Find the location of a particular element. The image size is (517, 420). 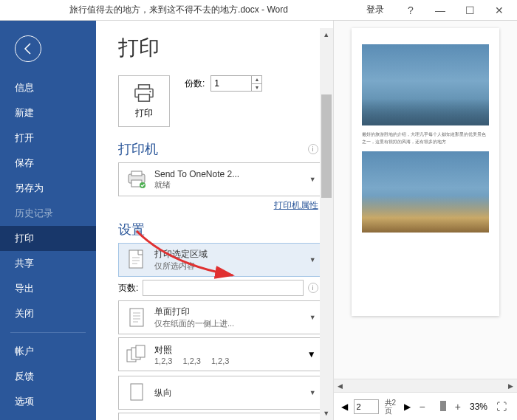

printer-status: 就绪 is located at coordinates (230, 185).